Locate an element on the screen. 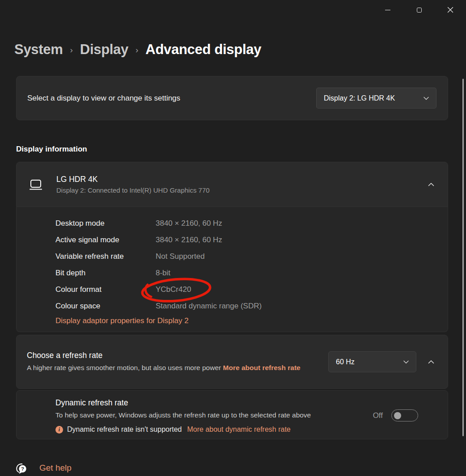 This screenshot has height=476, width=466. spec-label: Active signal mode is located at coordinates (106, 240).